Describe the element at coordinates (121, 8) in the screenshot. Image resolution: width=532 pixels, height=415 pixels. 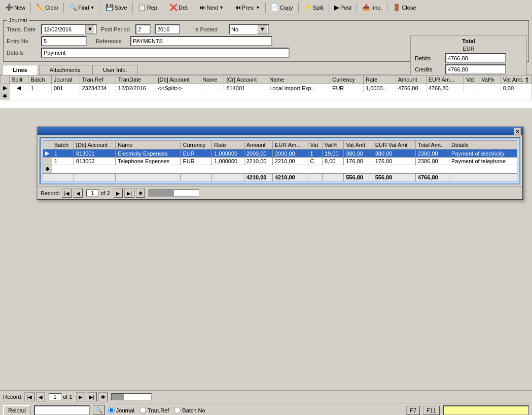
I see `save-label: Save` at that location.